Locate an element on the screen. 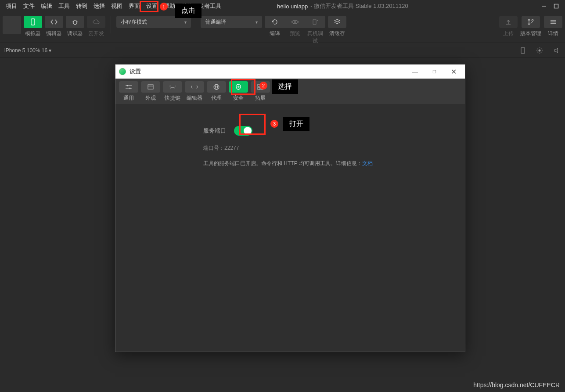 The width and height of the screenshot is (565, 392). editor-label: 编辑器 is located at coordinates (54, 33).